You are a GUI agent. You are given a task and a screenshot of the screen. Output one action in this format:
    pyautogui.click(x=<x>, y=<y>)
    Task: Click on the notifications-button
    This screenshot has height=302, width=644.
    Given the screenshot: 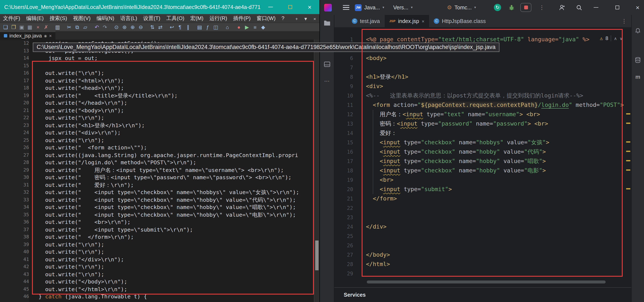 What is the action you would take?
    pyautogui.click(x=638, y=31)
    